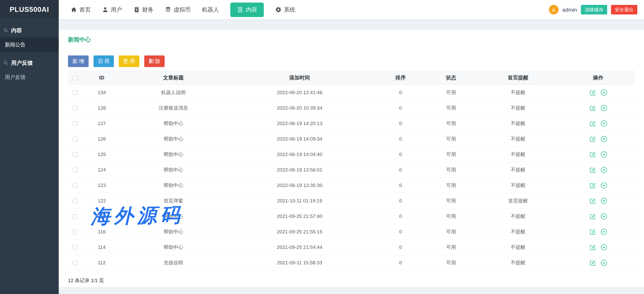  Describe the element at coordinates (173, 108) in the screenshot. I see `cell-title: 注册推送消息` at that location.